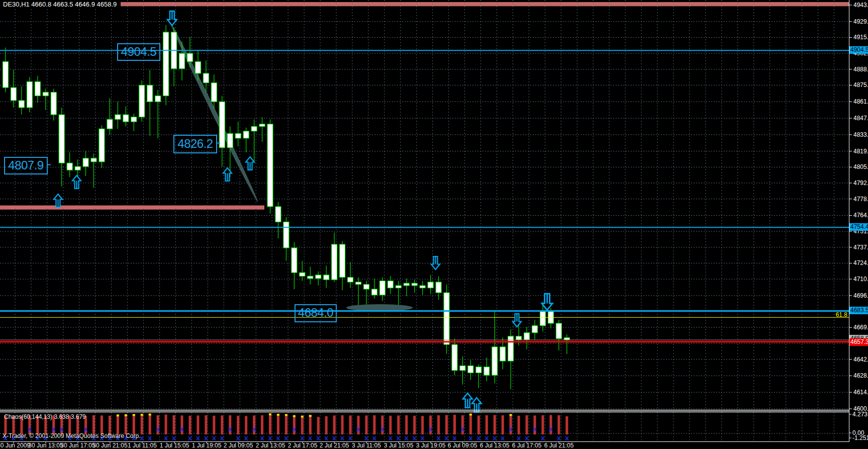  I want to click on price-text-label: 4826.2, so click(195, 144).